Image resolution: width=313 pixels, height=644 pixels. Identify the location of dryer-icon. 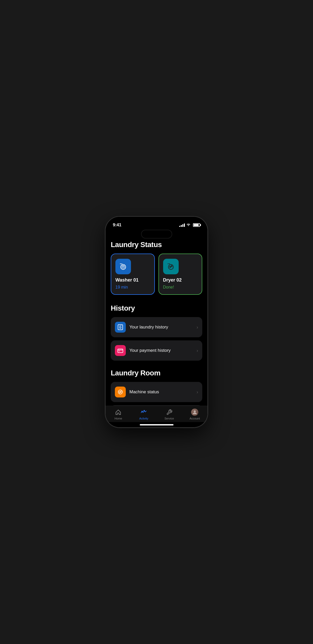
(171, 267).